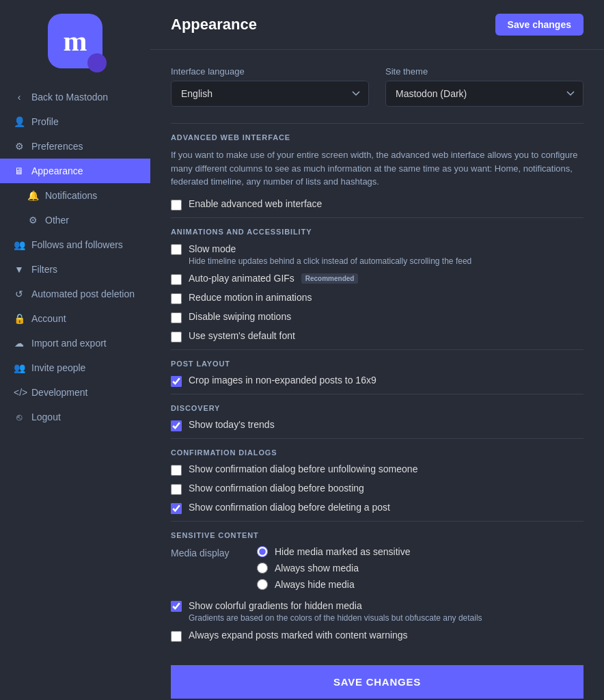 The image size is (604, 700). What do you see at coordinates (377, 682) in the screenshot?
I see `save-changes-button-bottom: SAVE CHANGES` at bounding box center [377, 682].